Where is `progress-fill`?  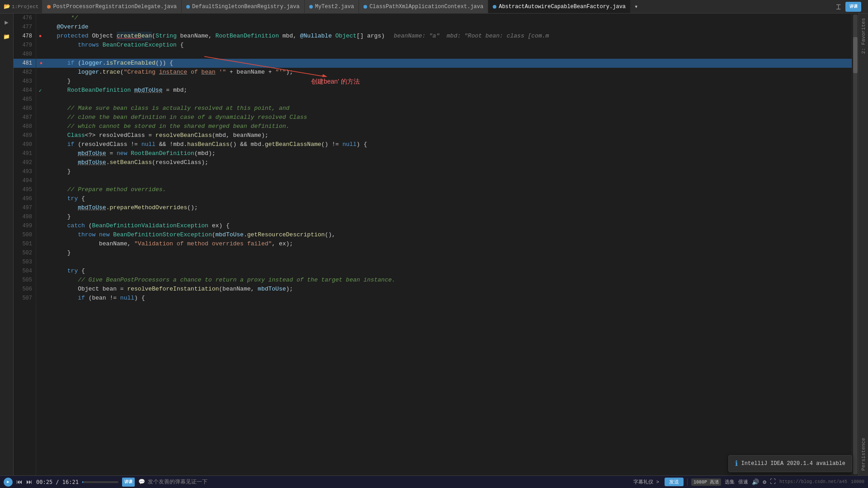 progress-fill is located at coordinates (83, 482).